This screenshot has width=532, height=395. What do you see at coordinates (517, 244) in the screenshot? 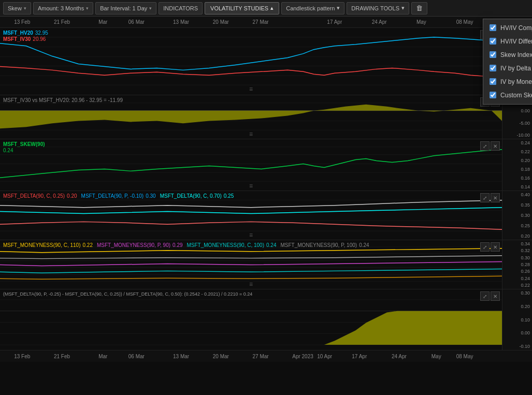
I see `panel5-y-label-0: 0.34` at bounding box center [517, 244].